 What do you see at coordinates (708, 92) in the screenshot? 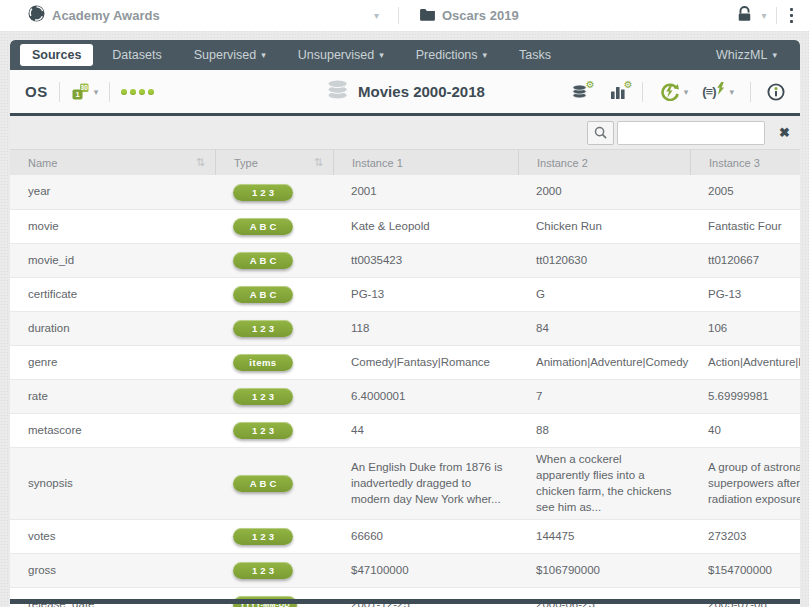
I see `script-glyph: (≡)` at bounding box center [708, 92].